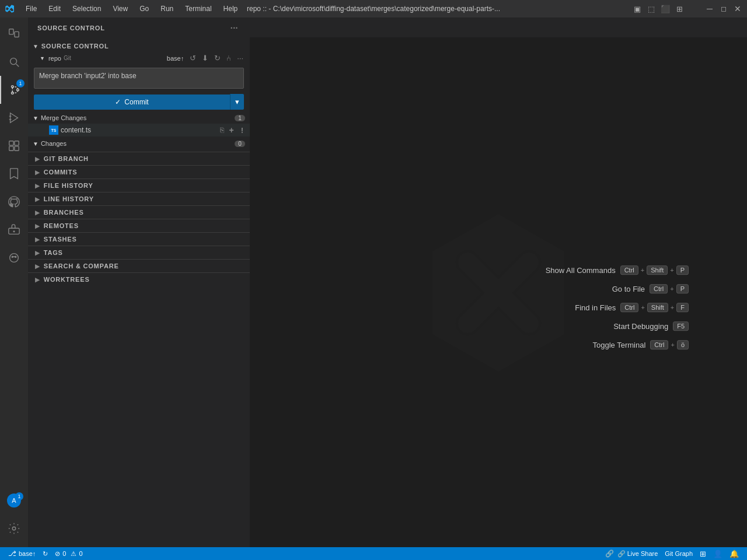 The image size is (747, 560). What do you see at coordinates (64, 212) in the screenshot?
I see `branches-label: BRANCHES` at bounding box center [64, 212].